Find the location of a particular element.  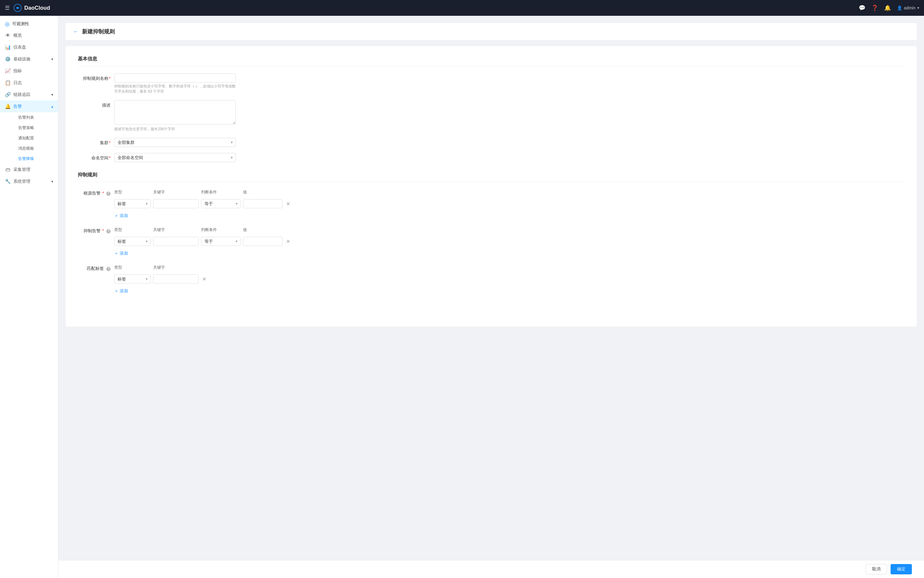

suppress-alert-label: 抑制告警 * ? is located at coordinates (96, 230).